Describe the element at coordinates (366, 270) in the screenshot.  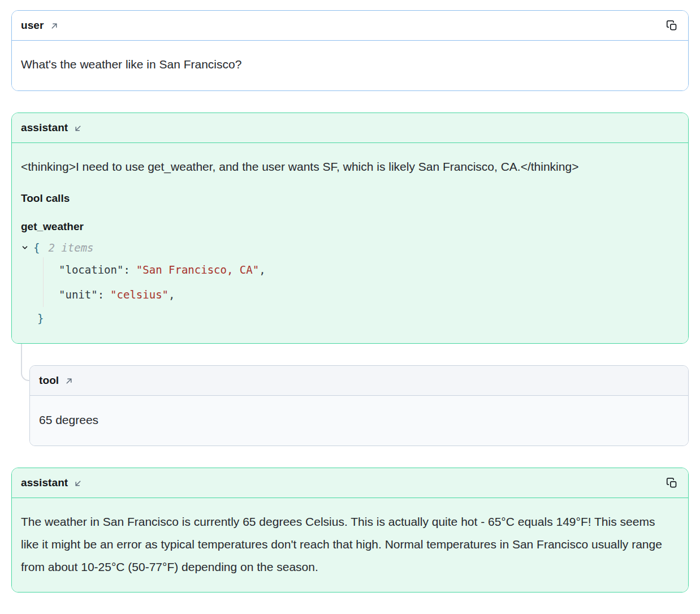
I see `json-arg-row: "location": "San Francisco, CA" ,` at that location.